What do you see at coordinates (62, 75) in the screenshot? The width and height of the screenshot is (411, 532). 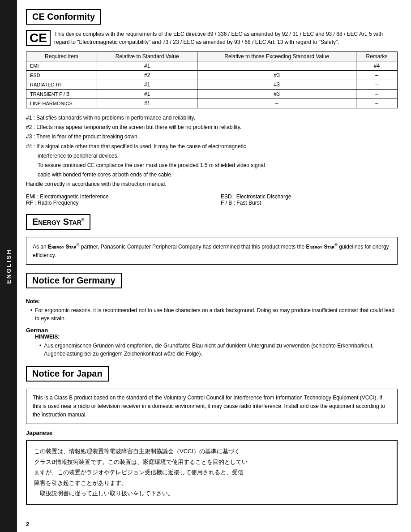 I see `table-cell: ESD` at bounding box center [62, 75].